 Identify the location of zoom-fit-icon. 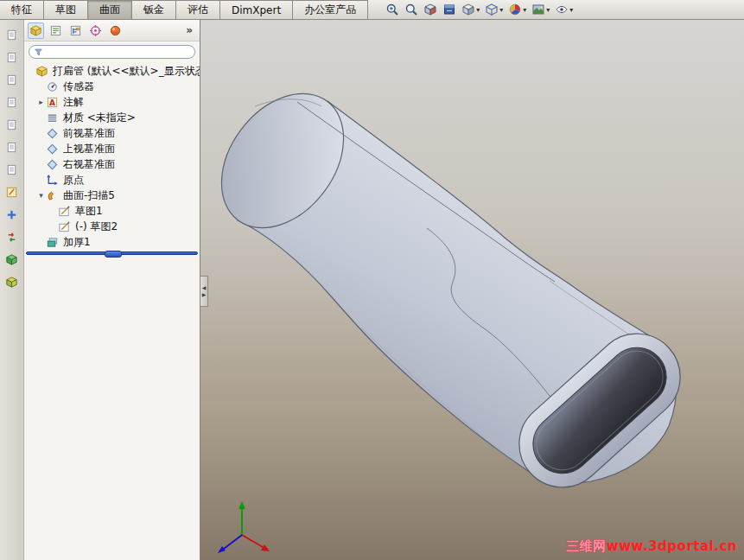
(411, 10).